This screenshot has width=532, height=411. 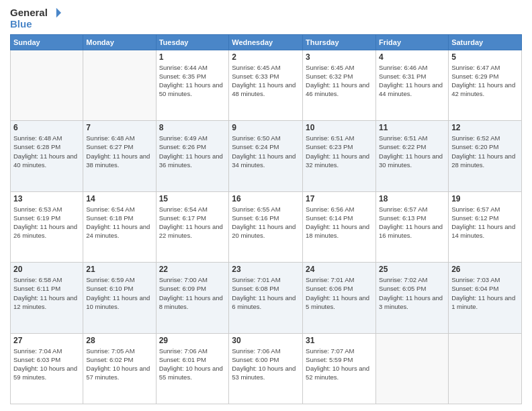 I want to click on day-number: 15, so click(x=193, y=199).